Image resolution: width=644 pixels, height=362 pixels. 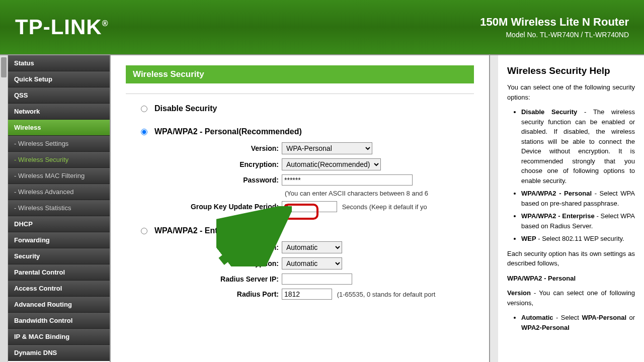 What do you see at coordinates (58, 27) in the screenshot?
I see `brand-text: TP-LINK` at bounding box center [58, 27].